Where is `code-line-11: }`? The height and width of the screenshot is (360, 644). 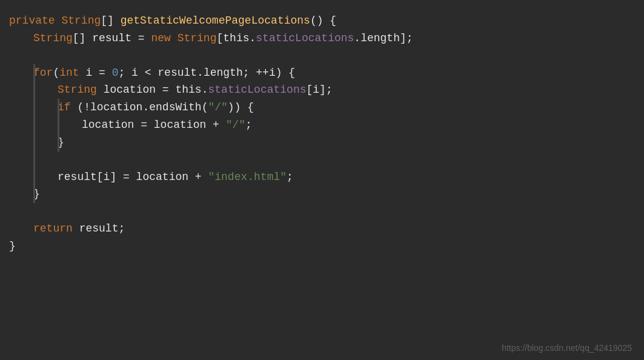
code-line-11: } is located at coordinates (322, 194).